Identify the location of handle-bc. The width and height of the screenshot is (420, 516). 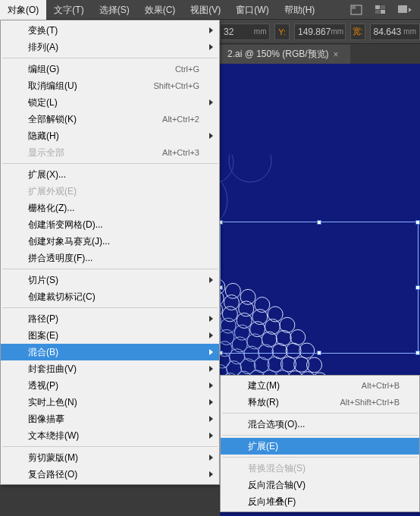
(319, 353).